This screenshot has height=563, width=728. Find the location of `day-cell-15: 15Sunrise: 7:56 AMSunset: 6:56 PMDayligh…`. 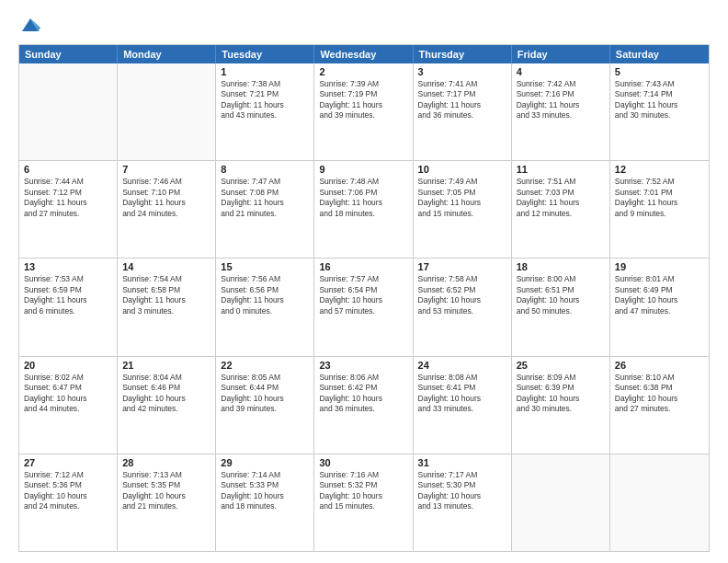

day-cell-15: 15Sunrise: 7:56 AMSunset: 6:56 PMDayligh… is located at coordinates (265, 307).